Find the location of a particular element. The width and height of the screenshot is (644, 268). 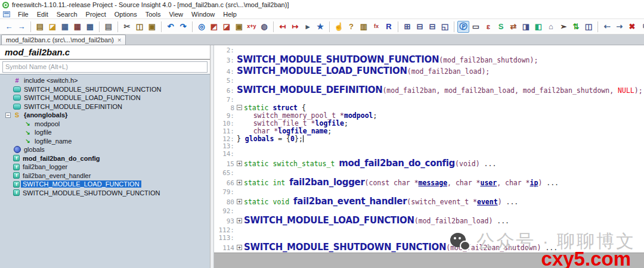

open-file-icon: ◪ is located at coordinates (52, 27).